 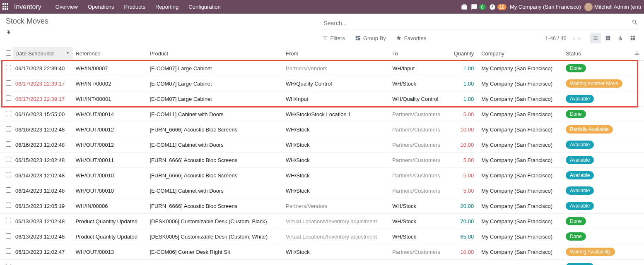 I want to click on cell-product: [E-COM11] Cabinet with Doors, so click(x=215, y=145).